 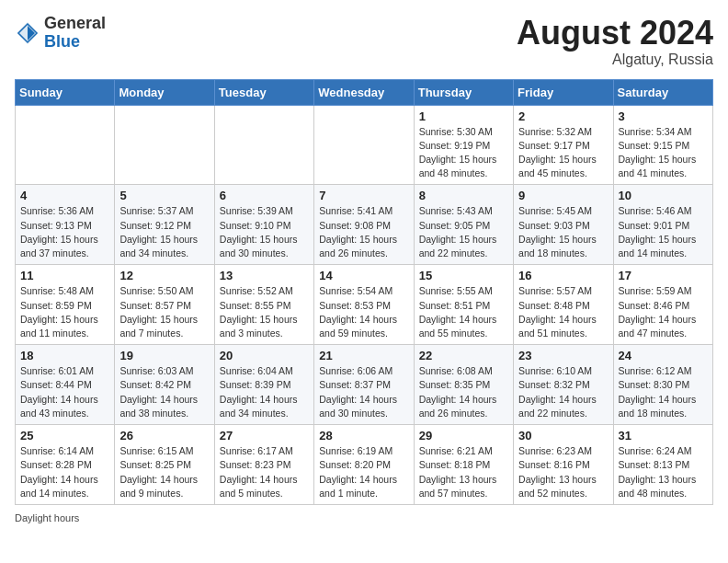 I want to click on table-row: 8Sunrise: 5:43 AM Sunset: 9:05 PM Daylig…, so click(x=463, y=224).